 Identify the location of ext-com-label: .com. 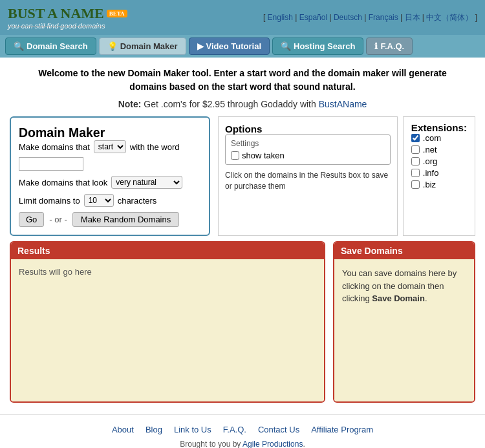
(432, 138).